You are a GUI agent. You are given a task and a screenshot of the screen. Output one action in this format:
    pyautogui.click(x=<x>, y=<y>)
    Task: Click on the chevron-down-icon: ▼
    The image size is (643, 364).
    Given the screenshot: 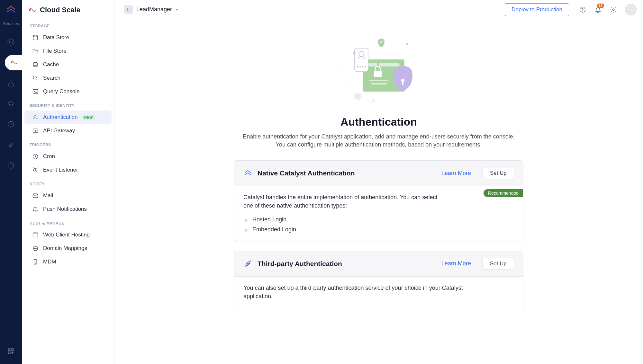 What is the action you would take?
    pyautogui.click(x=177, y=10)
    